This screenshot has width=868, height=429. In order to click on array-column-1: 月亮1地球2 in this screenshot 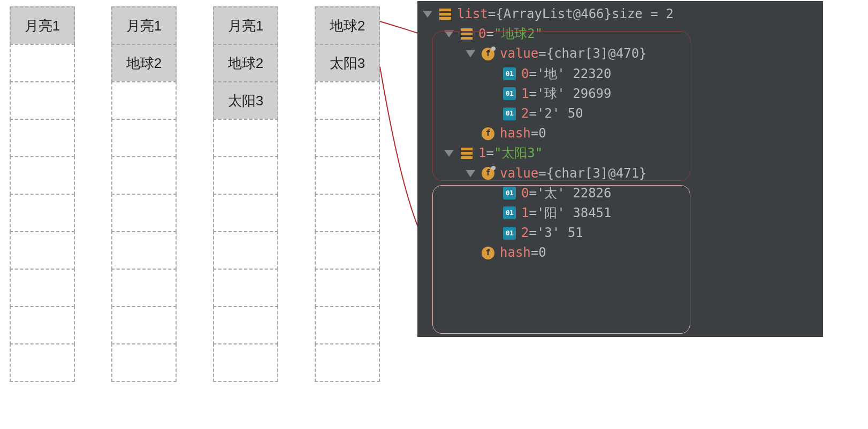, I will do `click(144, 194)`.